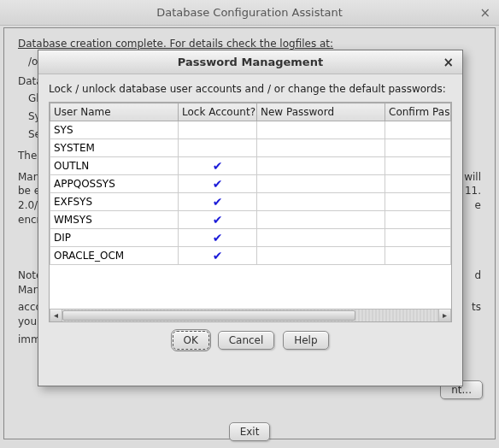  Describe the element at coordinates (191, 340) in the screenshot. I see `ok-button: OK` at that location.